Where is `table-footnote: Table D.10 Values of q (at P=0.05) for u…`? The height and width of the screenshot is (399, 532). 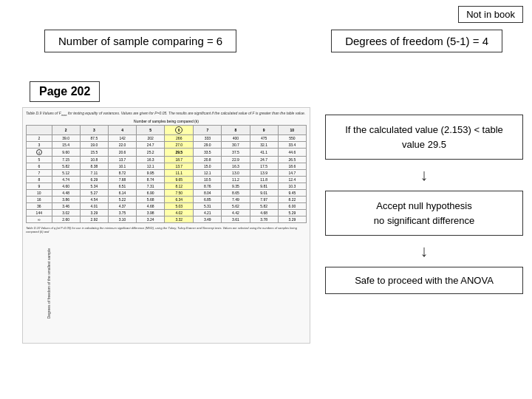 table-footnote: Table D.10 Values of q (at P=0.05) for u… is located at coordinates (166, 230).